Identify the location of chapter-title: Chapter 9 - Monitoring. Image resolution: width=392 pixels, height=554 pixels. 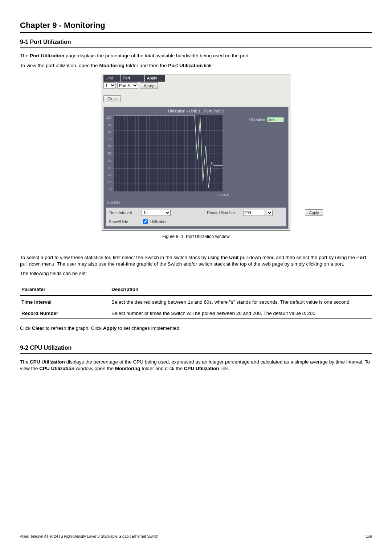
(196, 25).